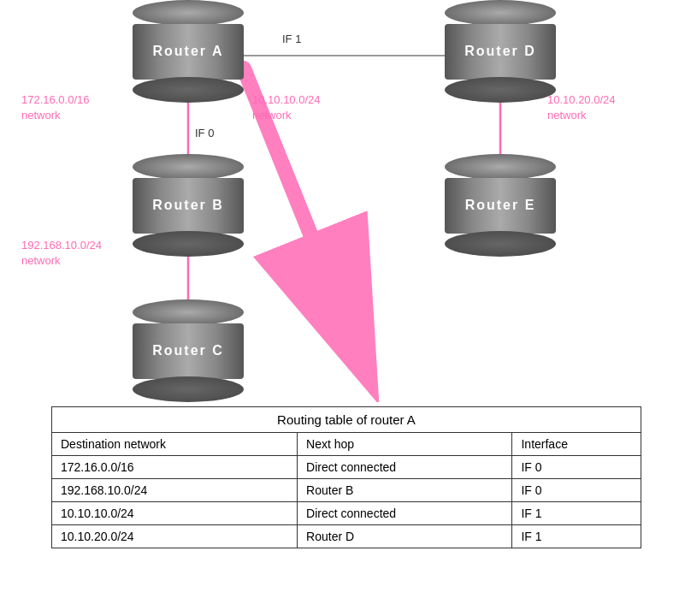 The width and height of the screenshot is (691, 616). I want to click on router-e: Router E, so click(500, 205).